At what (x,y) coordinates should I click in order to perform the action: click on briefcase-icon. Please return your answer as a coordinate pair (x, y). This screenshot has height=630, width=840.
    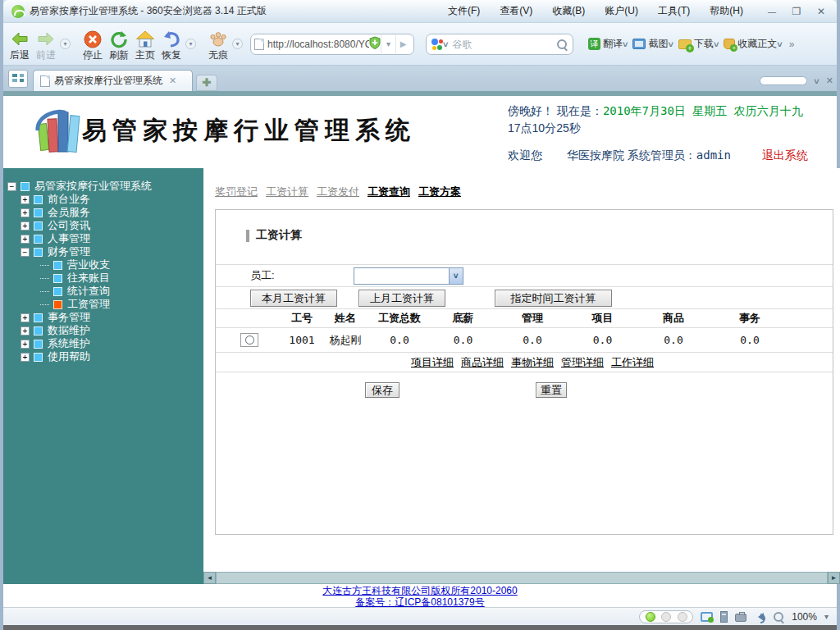
    Looking at the image, I should click on (741, 618).